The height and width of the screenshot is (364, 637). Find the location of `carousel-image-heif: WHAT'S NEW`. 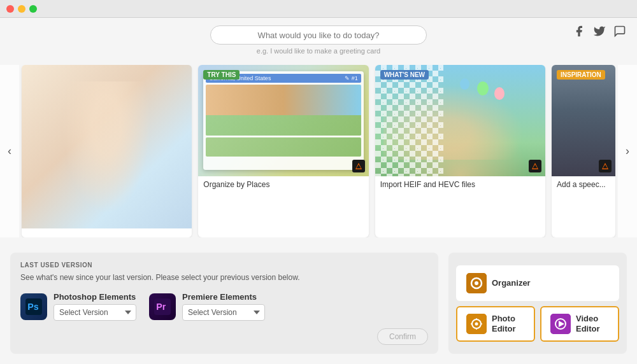

carousel-image-heif: WHAT'S NEW is located at coordinates (460, 121).